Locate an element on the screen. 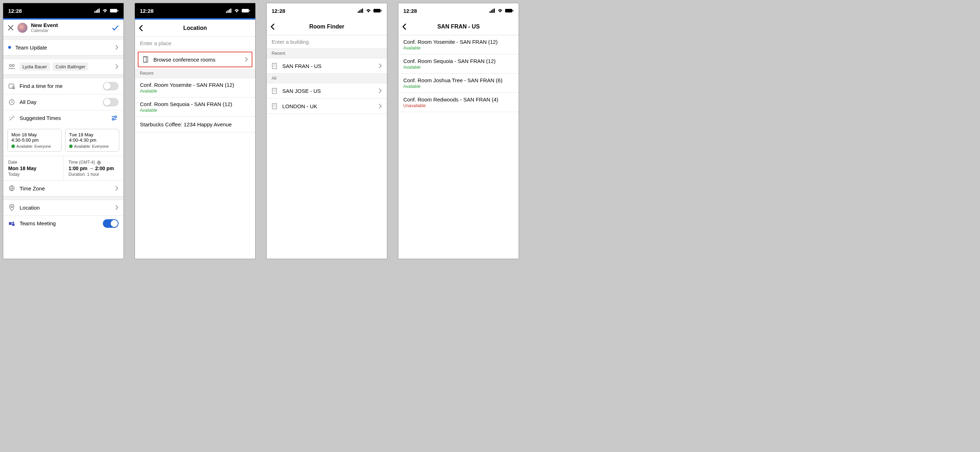 Image resolution: width=980 pixels, height=452 pixels. room-name: Conf. Room Yosemite - SAN FRAN (12) is located at coordinates (458, 42).